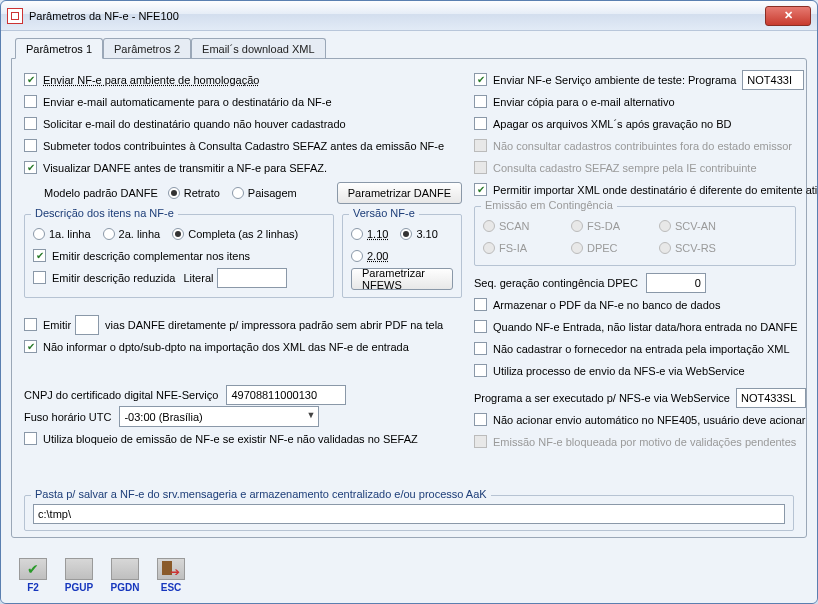  Describe the element at coordinates (384, 213) in the screenshot. I see `legend-versao: Versão NF-e` at that location.